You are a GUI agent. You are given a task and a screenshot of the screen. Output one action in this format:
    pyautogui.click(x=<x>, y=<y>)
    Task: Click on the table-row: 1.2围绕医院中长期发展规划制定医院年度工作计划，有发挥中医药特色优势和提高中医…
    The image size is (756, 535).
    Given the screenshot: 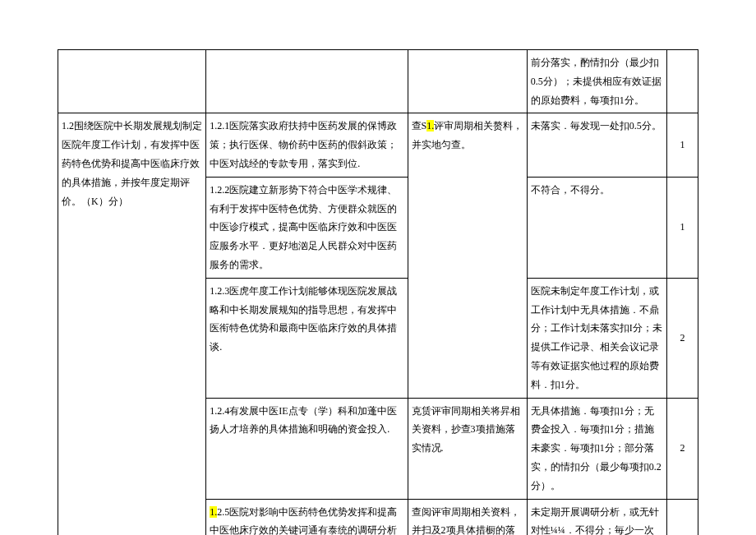 What is the action you would take?
    pyautogui.click(x=378, y=145)
    